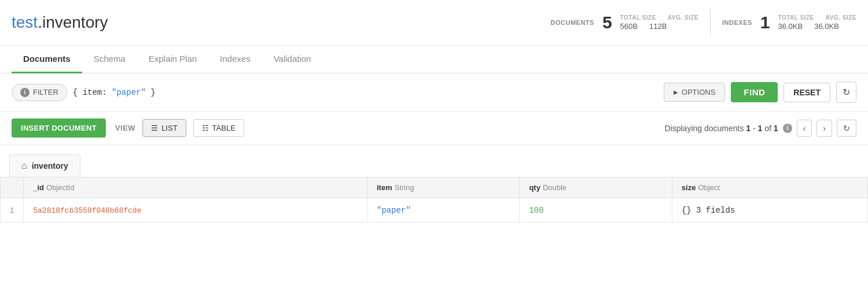 This screenshot has height=304, width=868. What do you see at coordinates (770, 210) in the screenshot?
I see `cell-size: {} 3 fields` at bounding box center [770, 210].